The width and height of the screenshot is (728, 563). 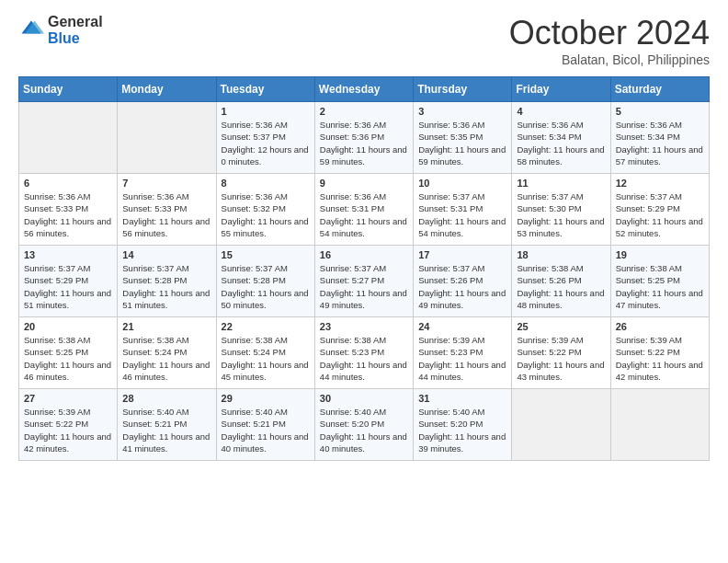 What do you see at coordinates (364, 40) in the screenshot?
I see `page-header: General Blue October 2024 Balatan, Bicol…` at bounding box center [364, 40].